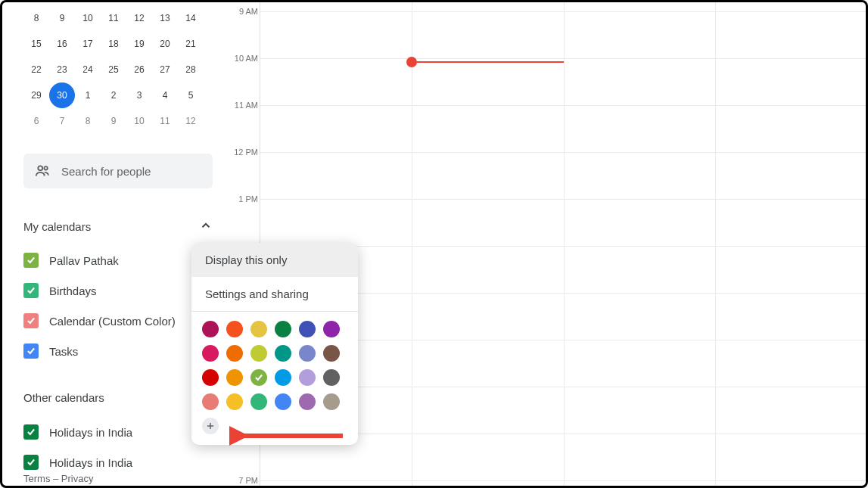  I want to click on mini-cal-day: 27, so click(165, 70).